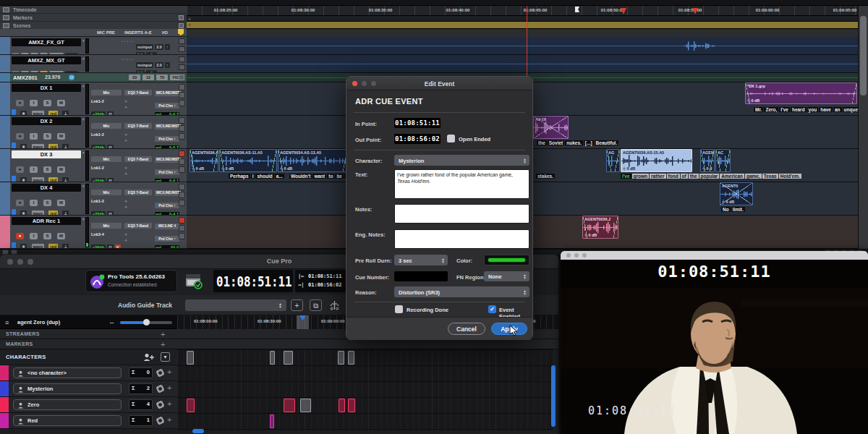 This screenshot has width=868, height=434. I want to click on scenes-lane, so click(522, 25).